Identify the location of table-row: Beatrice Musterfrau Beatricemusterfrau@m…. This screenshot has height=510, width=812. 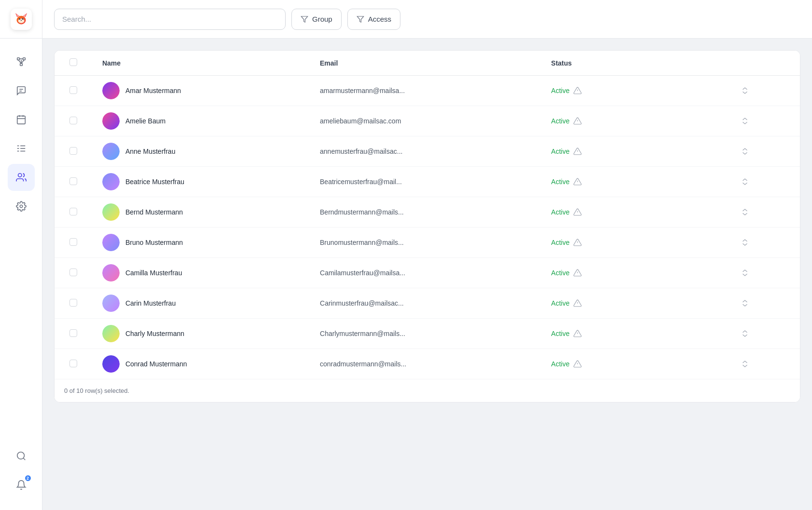
(427, 182).